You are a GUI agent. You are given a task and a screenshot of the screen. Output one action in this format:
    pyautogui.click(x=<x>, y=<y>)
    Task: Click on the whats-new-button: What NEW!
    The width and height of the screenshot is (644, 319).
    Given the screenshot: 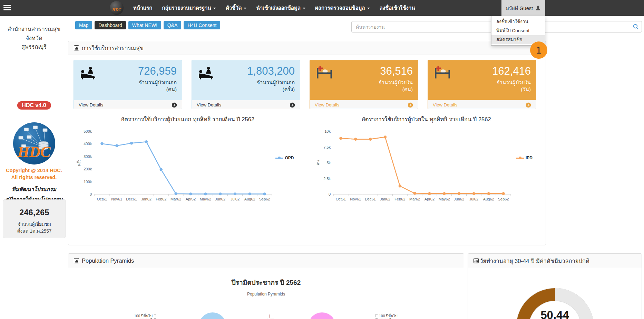 What is the action you would take?
    pyautogui.click(x=145, y=25)
    